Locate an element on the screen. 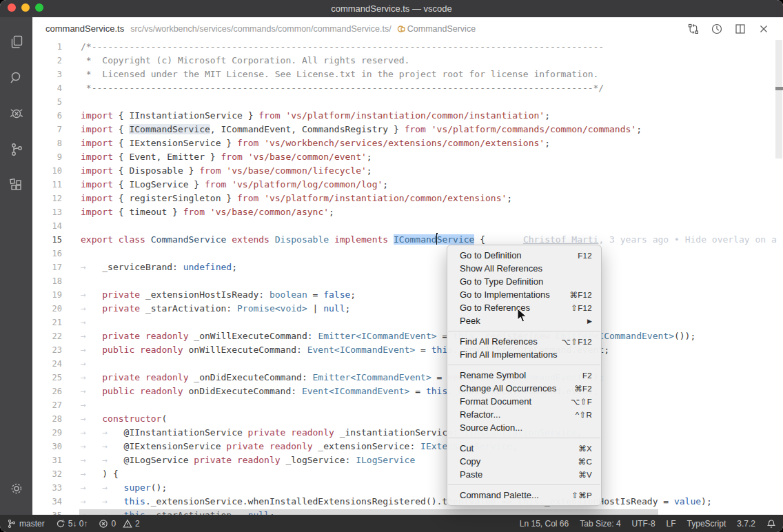 Image resolution: width=783 pixels, height=532 pixels. code-text: *---------------------------------------… is located at coordinates (333, 88).